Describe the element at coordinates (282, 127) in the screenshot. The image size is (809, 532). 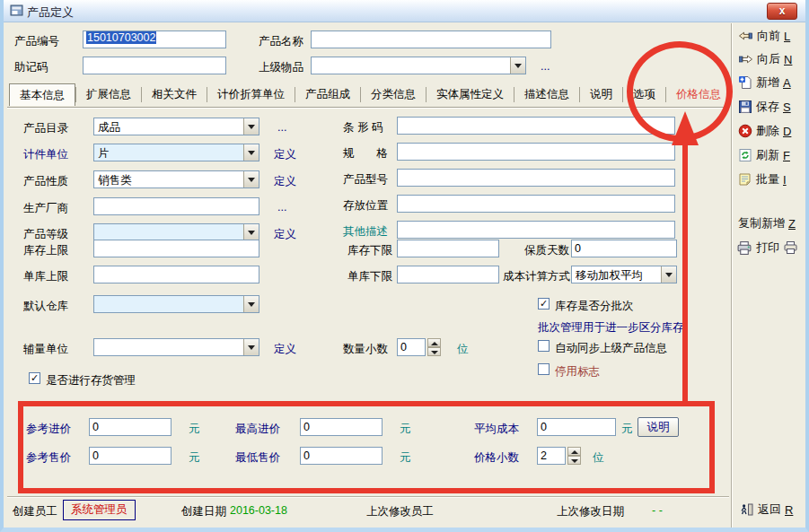
I see `catalog-more-button: ...` at that location.